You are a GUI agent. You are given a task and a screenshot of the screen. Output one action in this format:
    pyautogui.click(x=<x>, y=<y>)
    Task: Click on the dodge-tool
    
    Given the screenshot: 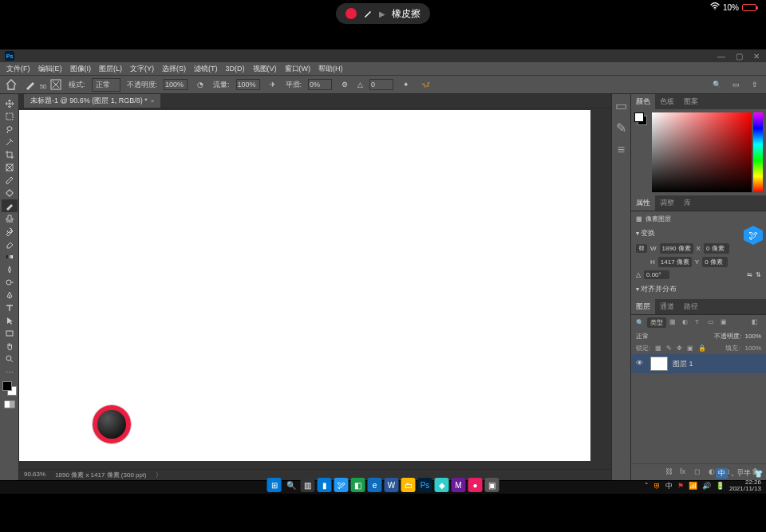 What is the action you would take?
    pyautogui.click(x=10, y=282)
    